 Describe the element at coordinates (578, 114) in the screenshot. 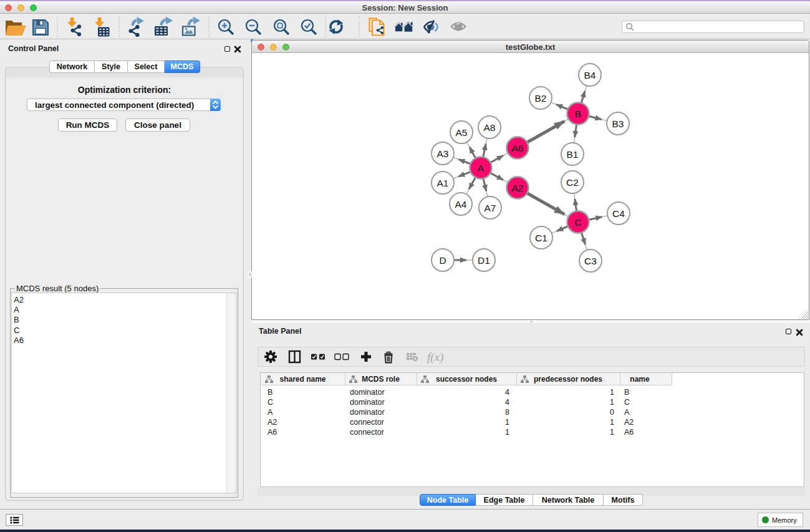

I see `svg-text: B` at that location.